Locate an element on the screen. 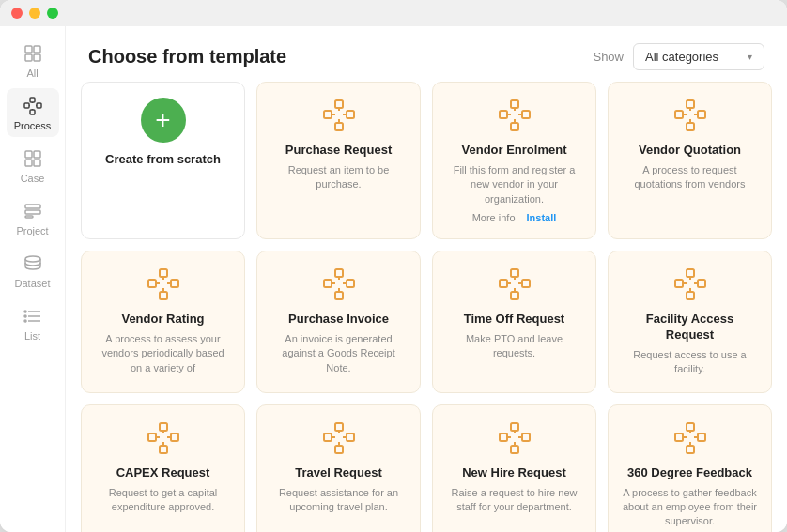  sidebar-item-project: Project is located at coordinates (33, 218).